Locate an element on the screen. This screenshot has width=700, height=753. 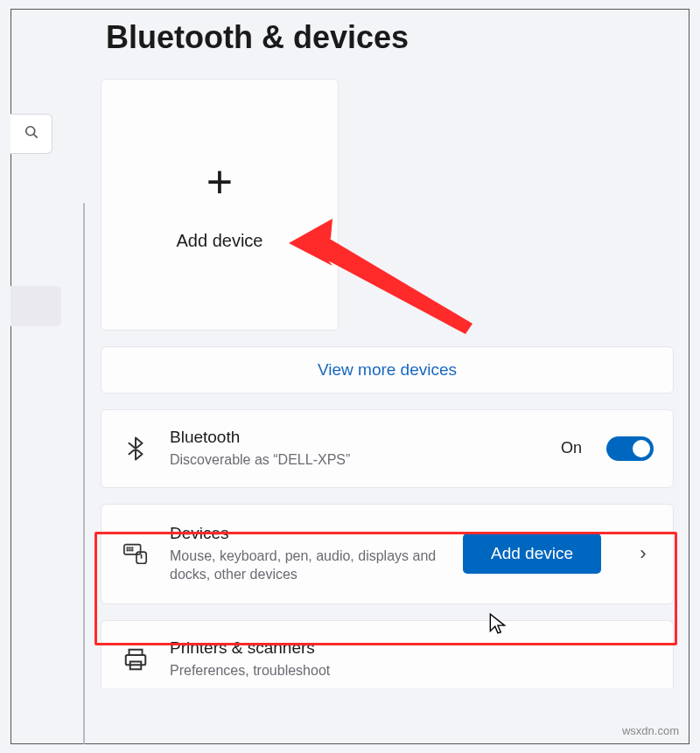
printers-title: Printers & scanners is located at coordinates (411, 648).